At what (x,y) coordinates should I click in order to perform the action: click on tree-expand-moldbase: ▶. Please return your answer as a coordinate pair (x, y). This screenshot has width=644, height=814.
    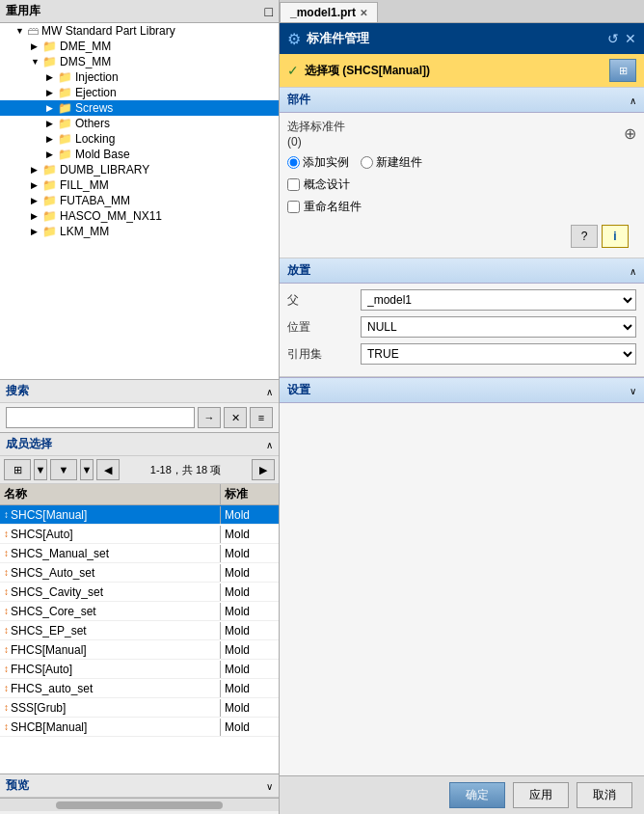
    Looking at the image, I should click on (52, 154).